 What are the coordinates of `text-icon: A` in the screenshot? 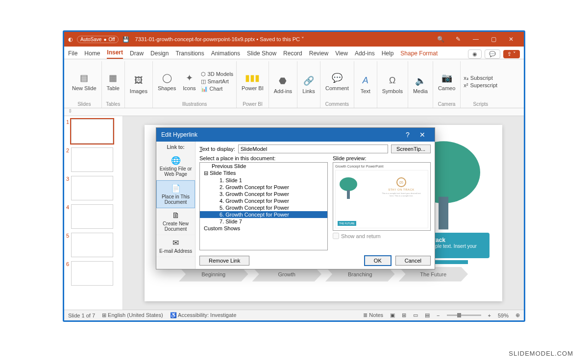 It's located at (366, 81).